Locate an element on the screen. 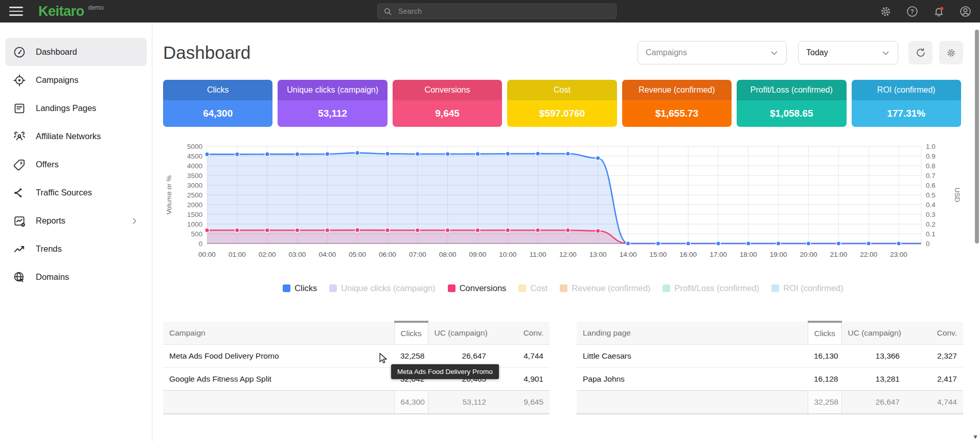 The width and height of the screenshot is (980, 442). landing-name-cell: Papa Johns is located at coordinates (692, 380).